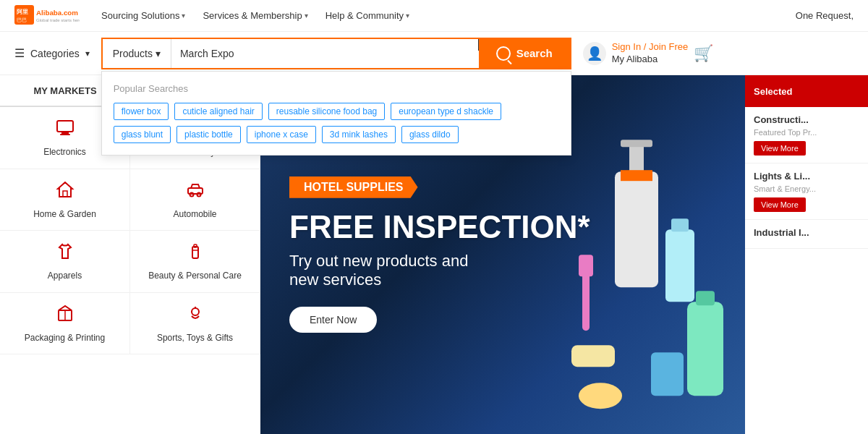 The width and height of the screenshot is (868, 434). Describe the element at coordinates (218, 111) in the screenshot. I see `tag-cuticle-aligned-hair: cuticle aligned hair` at that location.